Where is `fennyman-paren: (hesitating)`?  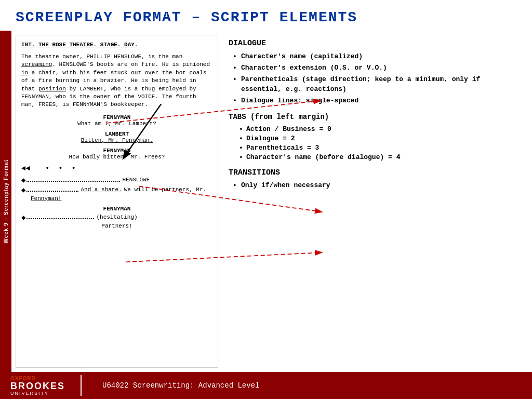
fennyman-paren: (hesitating) is located at coordinates (116, 217).